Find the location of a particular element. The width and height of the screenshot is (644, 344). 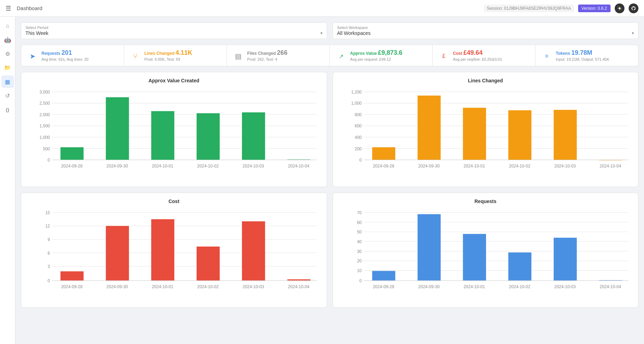

cost-content: Cost £49.64 Avg per req/line: £0.25/£0.0… is located at coordinates (491, 55).